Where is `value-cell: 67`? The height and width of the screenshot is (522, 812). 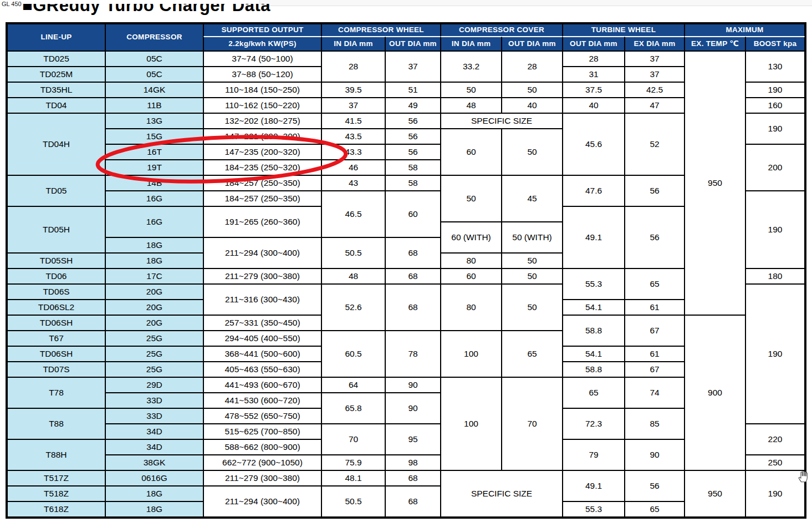
value-cell: 67 is located at coordinates (655, 331).